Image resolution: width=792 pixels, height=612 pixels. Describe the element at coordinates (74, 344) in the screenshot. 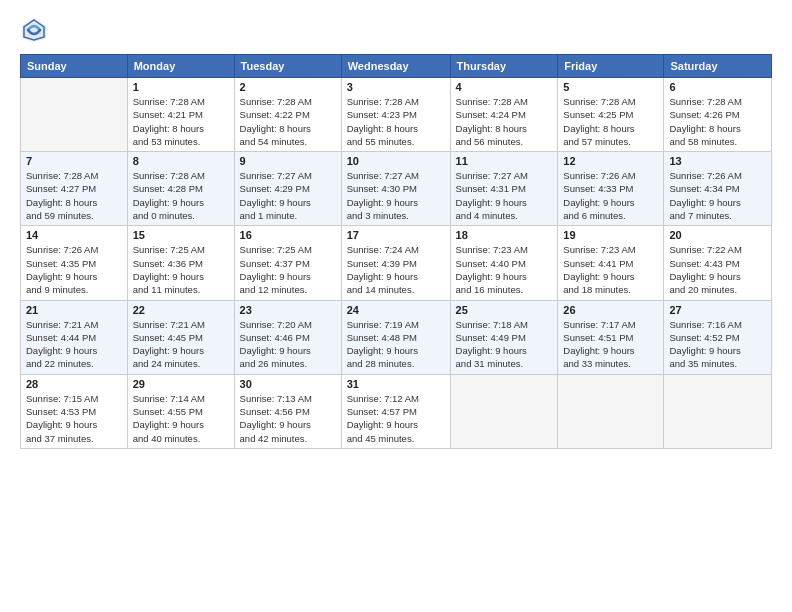

I see `day-info: Sunrise: 7:21 AMSunset: 4:44 PMDaylight:…` at that location.